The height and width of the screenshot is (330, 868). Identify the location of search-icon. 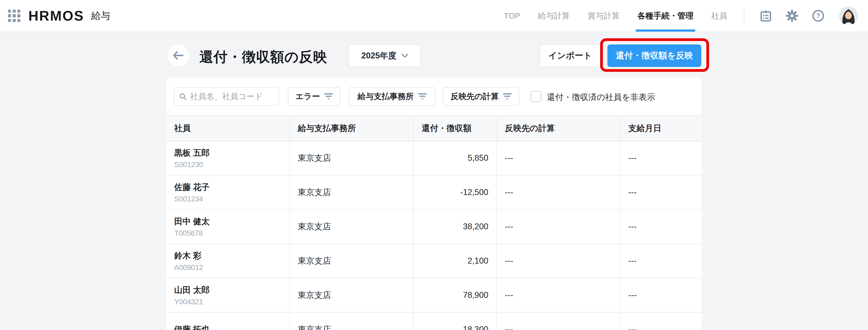
(183, 97).